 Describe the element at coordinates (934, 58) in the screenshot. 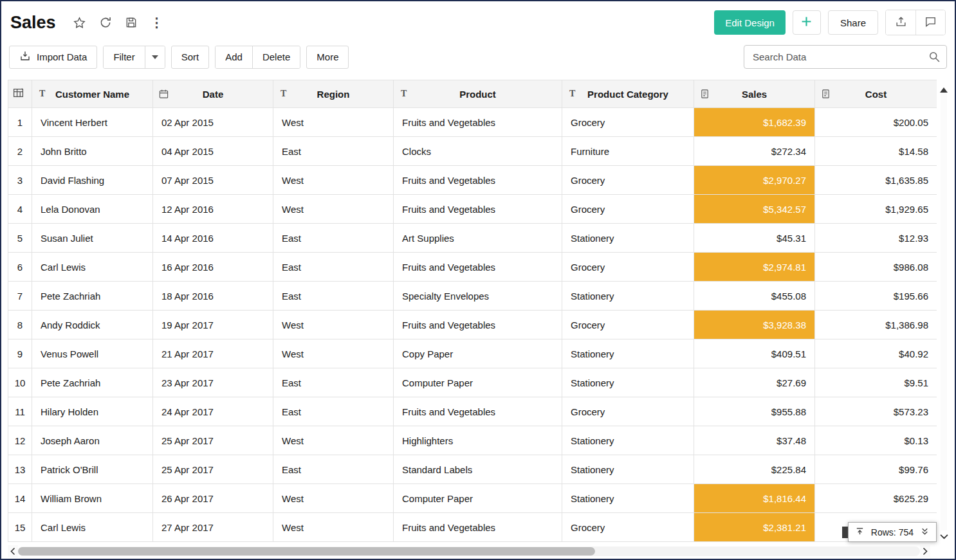

I see `search-icon` at that location.